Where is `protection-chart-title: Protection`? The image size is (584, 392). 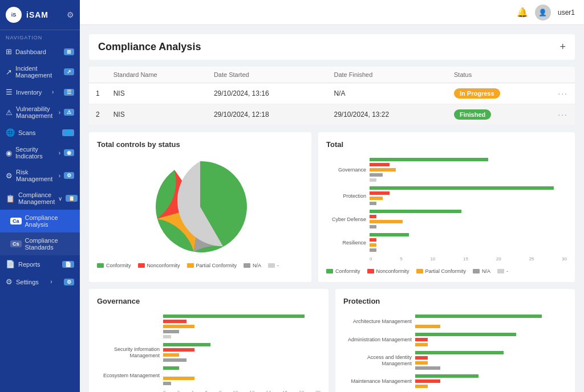 protection-chart-title: Protection is located at coordinates (455, 301).